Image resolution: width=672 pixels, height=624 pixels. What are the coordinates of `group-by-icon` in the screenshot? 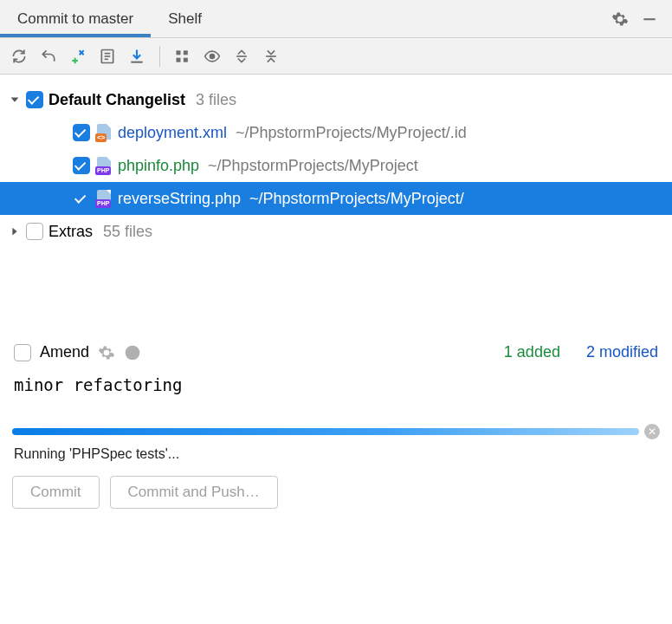 It's located at (183, 56).